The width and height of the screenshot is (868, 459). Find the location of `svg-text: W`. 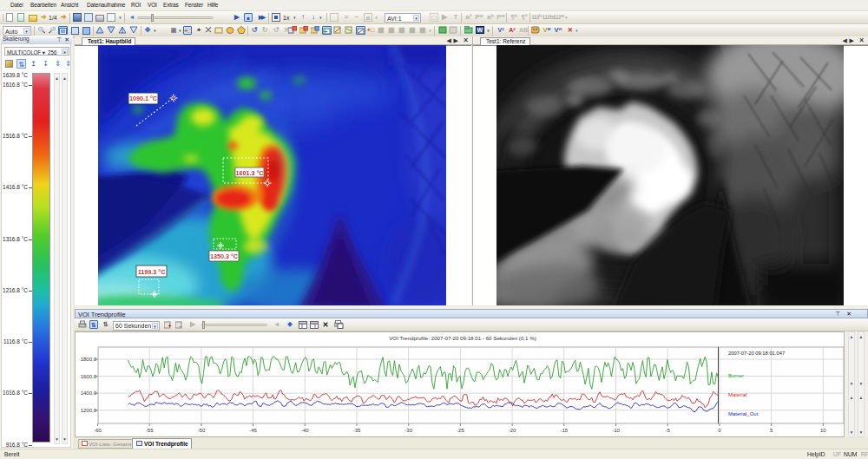

svg-text: W is located at coordinates (481, 30).